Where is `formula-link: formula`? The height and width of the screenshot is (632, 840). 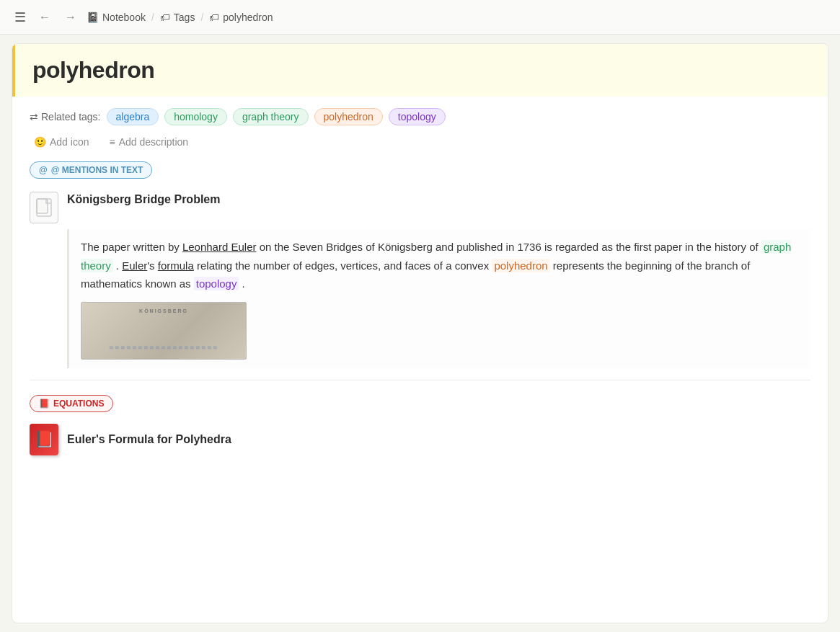 formula-link: formula is located at coordinates (176, 265).